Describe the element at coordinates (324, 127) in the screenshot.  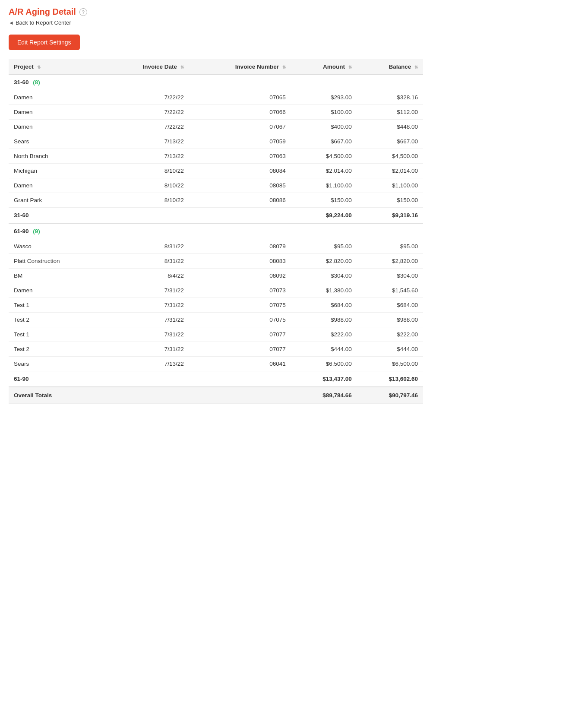
I see `cell-amount: $400.00` at that location.